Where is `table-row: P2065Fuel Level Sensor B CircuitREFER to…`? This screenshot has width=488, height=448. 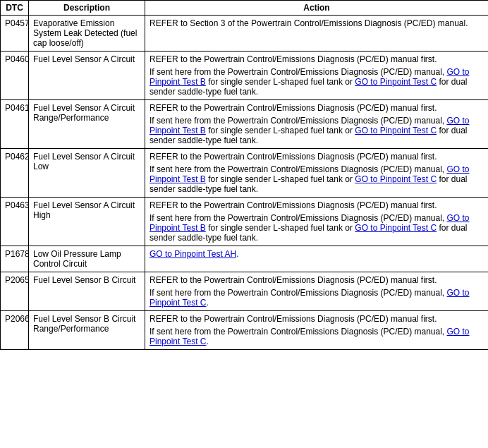 table-row: P2065Fuel Level Sensor B CircuitREFER to… is located at coordinates (245, 292).